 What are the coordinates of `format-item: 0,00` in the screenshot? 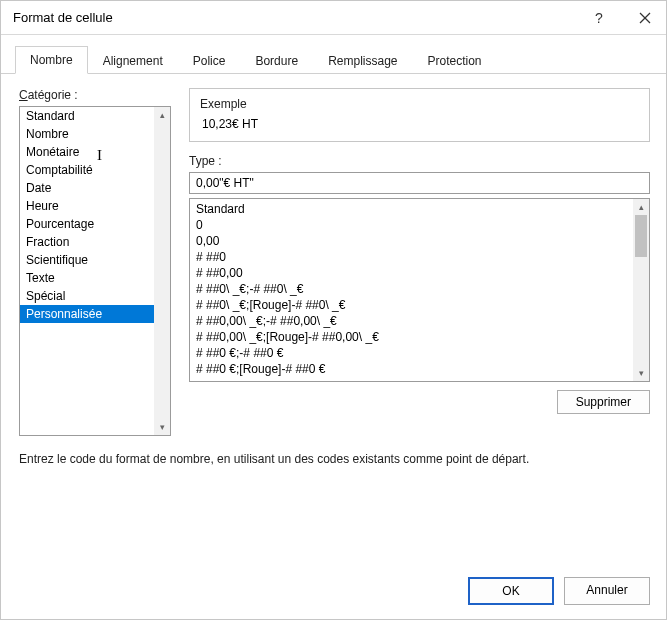 It's located at (422, 241).